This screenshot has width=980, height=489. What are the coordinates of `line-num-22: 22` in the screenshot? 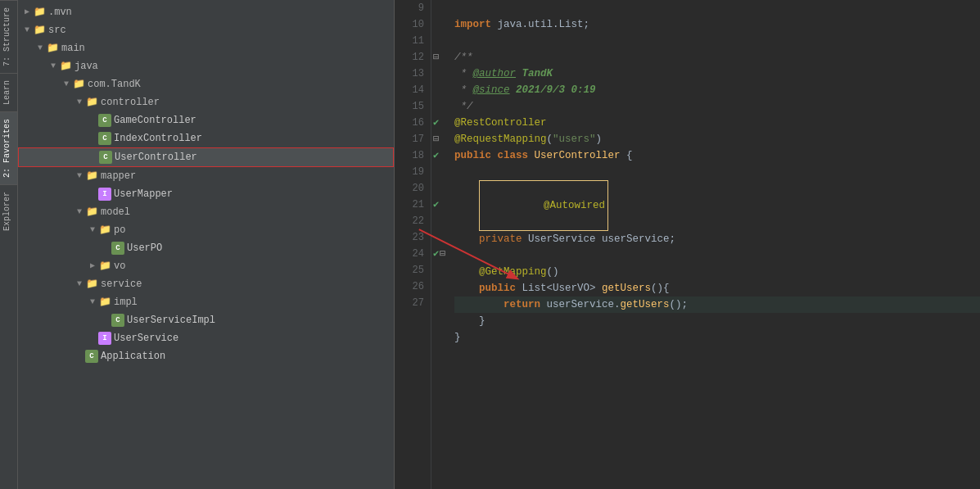 It's located at (409, 221).